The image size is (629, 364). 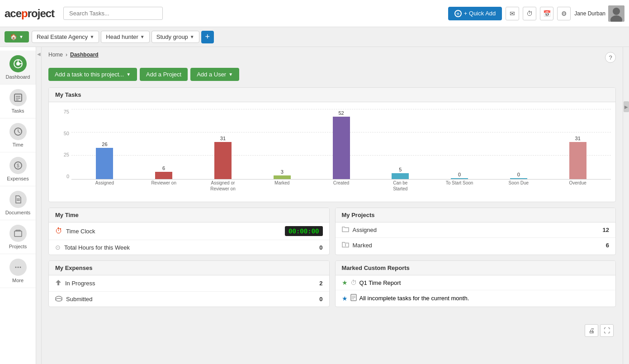 What do you see at coordinates (61, 176) in the screenshot?
I see `y-label-0: 0` at bounding box center [61, 176].